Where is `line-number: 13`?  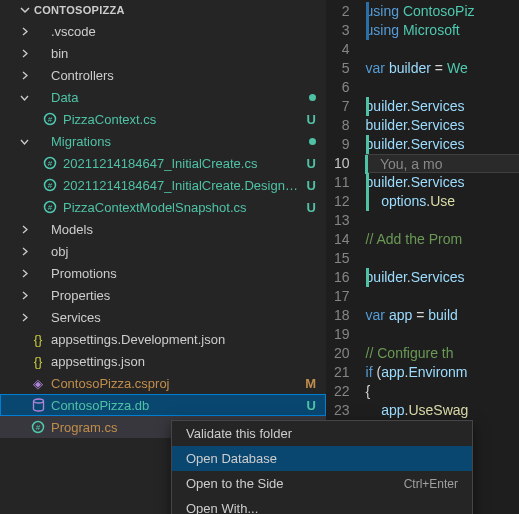 line-number: 13 is located at coordinates (342, 220).